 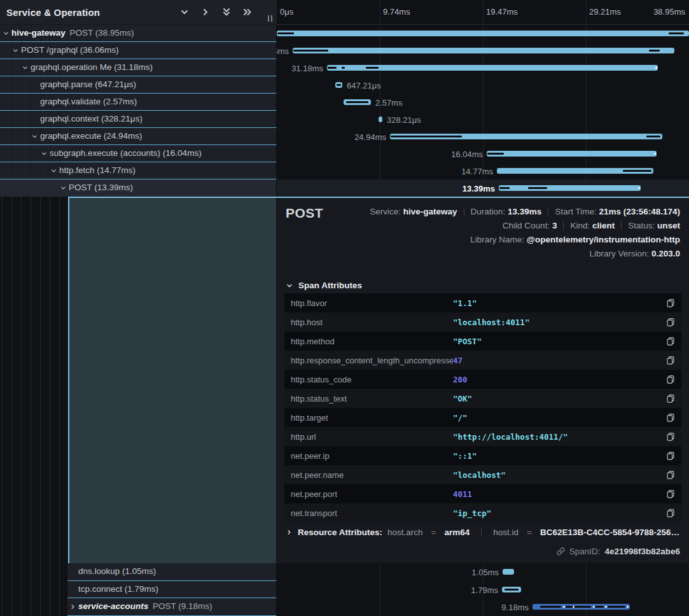 What do you see at coordinates (669, 225) in the screenshot?
I see `meta-value: unset` at bounding box center [669, 225].